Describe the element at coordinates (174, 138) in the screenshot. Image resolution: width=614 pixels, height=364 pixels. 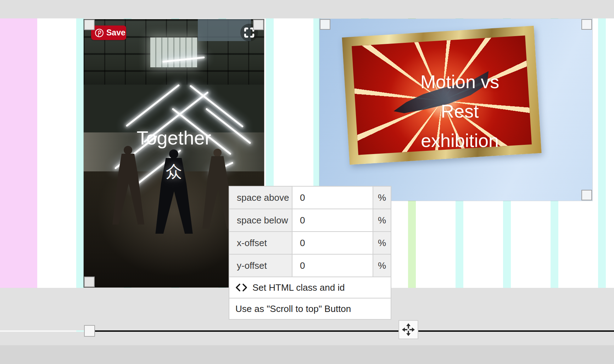
I see `caption-line: Together` at that location.